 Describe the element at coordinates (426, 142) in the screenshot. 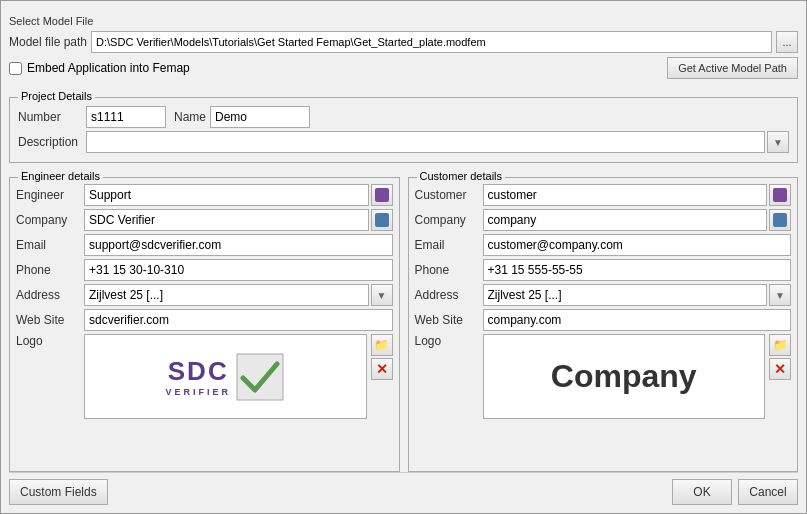

I see `description-input` at that location.